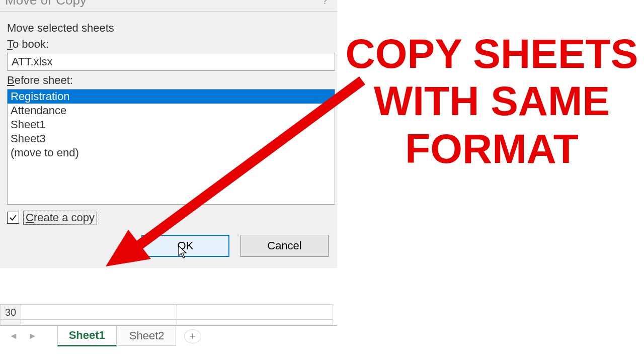 The width and height of the screenshot is (644, 362). I want to click on dialog-title-text: Move or Copy, so click(46, 4).